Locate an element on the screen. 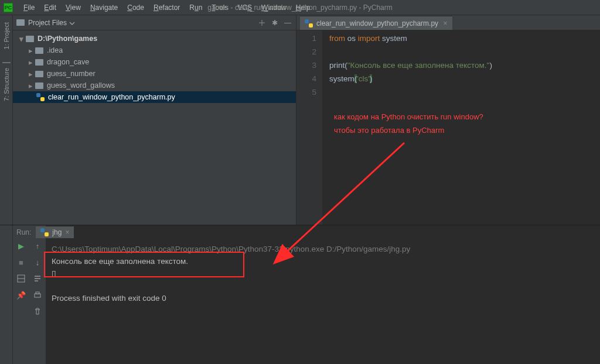  menu-edit: Edit is located at coordinates (50, 8).